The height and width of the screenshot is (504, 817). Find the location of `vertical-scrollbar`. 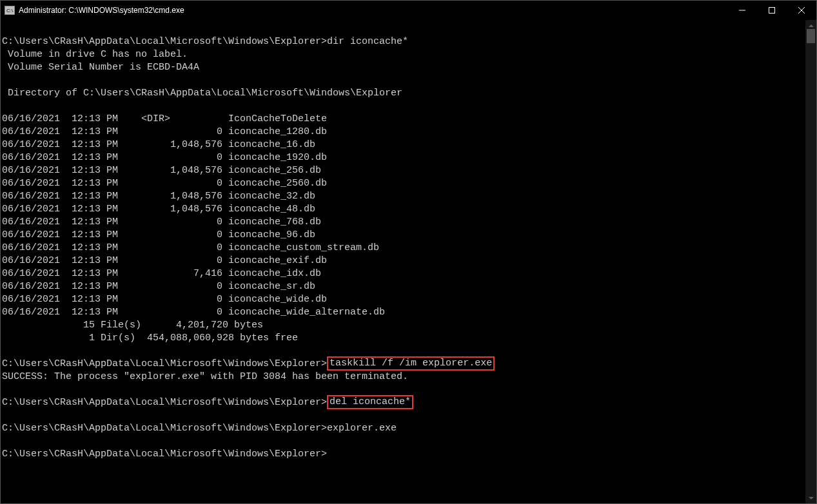

vertical-scrollbar is located at coordinates (811, 262).